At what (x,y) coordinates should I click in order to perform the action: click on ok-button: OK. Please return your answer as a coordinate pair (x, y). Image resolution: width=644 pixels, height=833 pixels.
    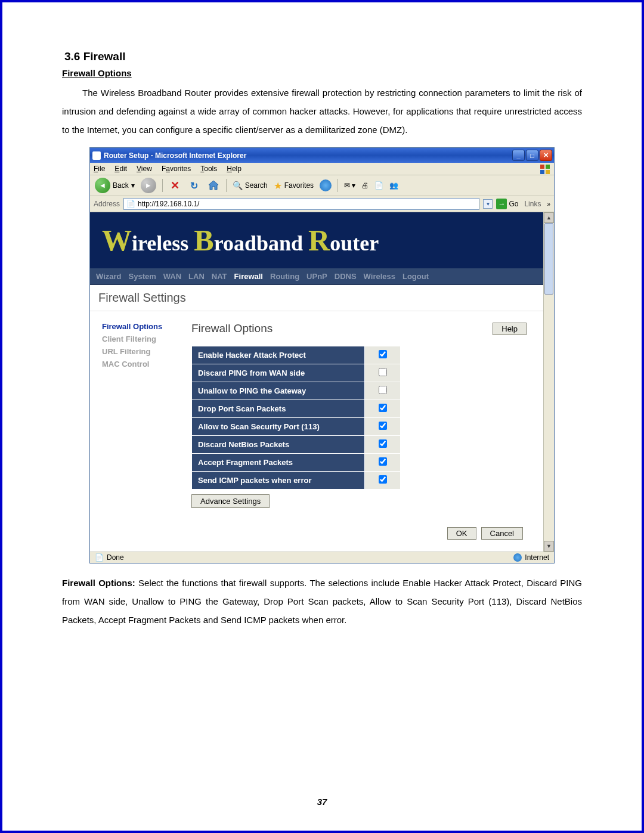
    Looking at the image, I should click on (462, 533).